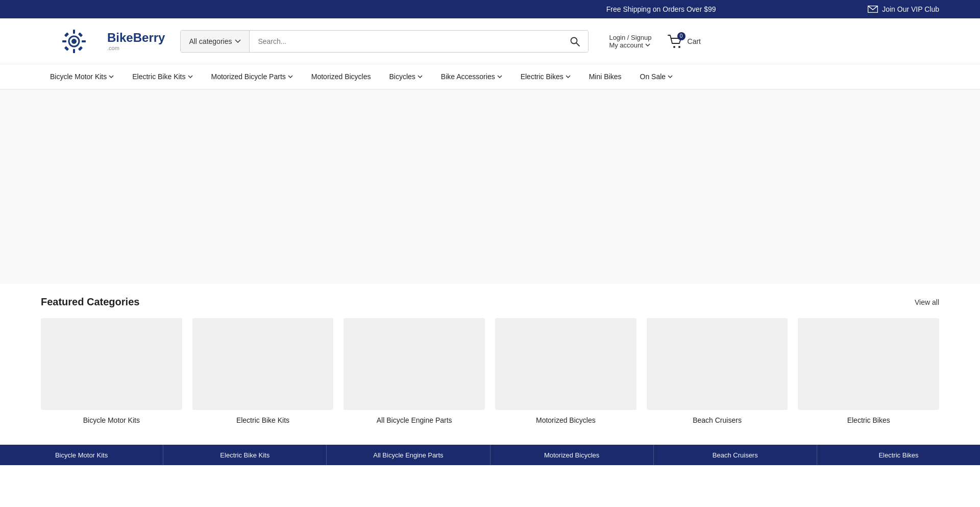 The height and width of the screenshot is (507, 980). I want to click on nav-link: Bicycles, so click(405, 77).